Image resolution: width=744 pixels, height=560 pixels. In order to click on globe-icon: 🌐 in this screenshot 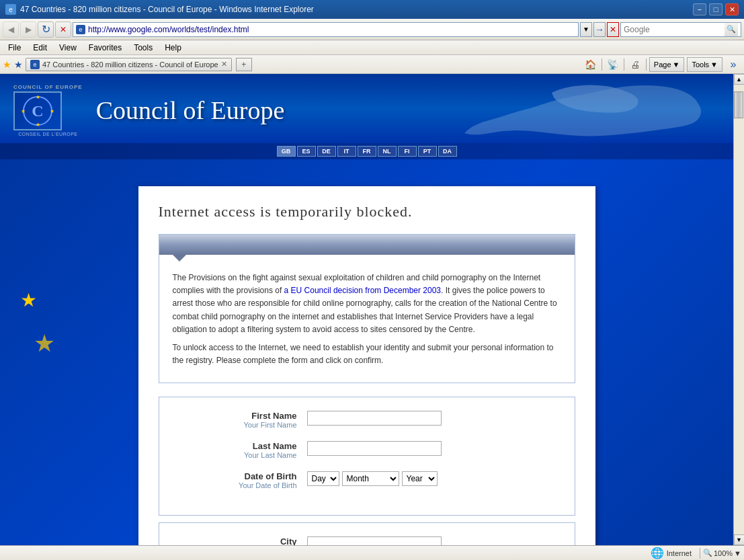, I will do `click(657, 553)`.